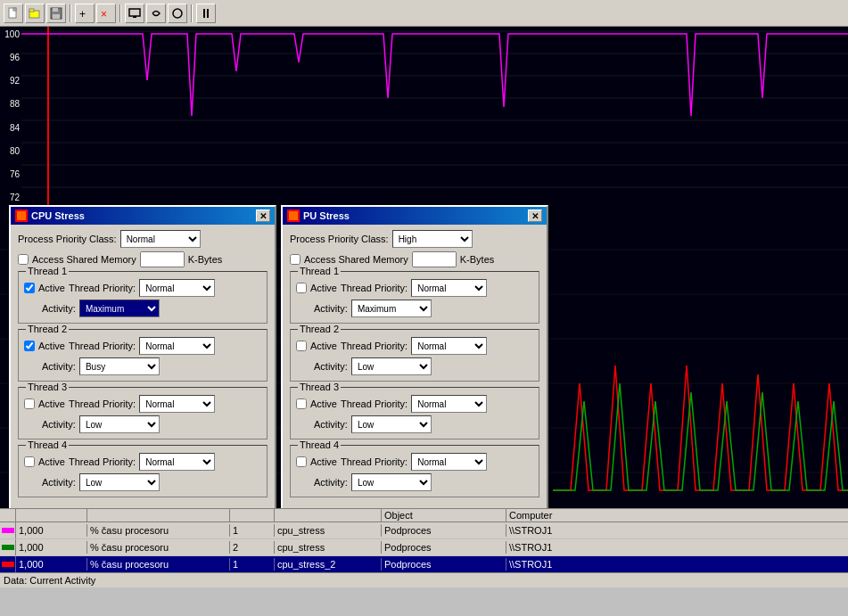 This screenshot has width=848, height=616. Describe the element at coordinates (424, 565) in the screenshot. I see `table-row-selected: 1,000 % času procesoru 1 cpu_stress_2 Po…` at that location.